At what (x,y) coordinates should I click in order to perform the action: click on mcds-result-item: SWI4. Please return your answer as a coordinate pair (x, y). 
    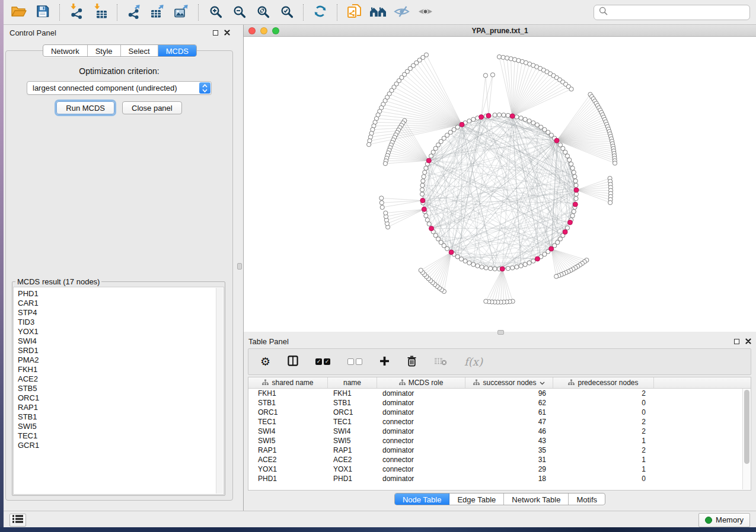
    Looking at the image, I should click on (121, 341).